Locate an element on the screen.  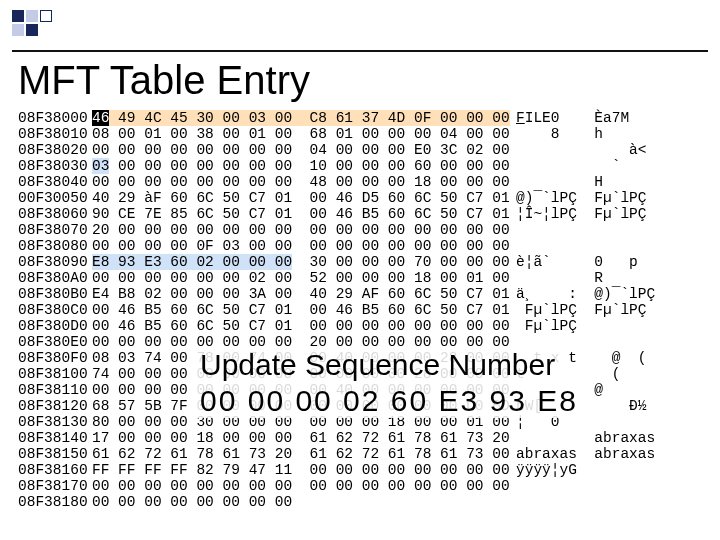
hex-offset: 08F38060 is located at coordinates (55, 214).